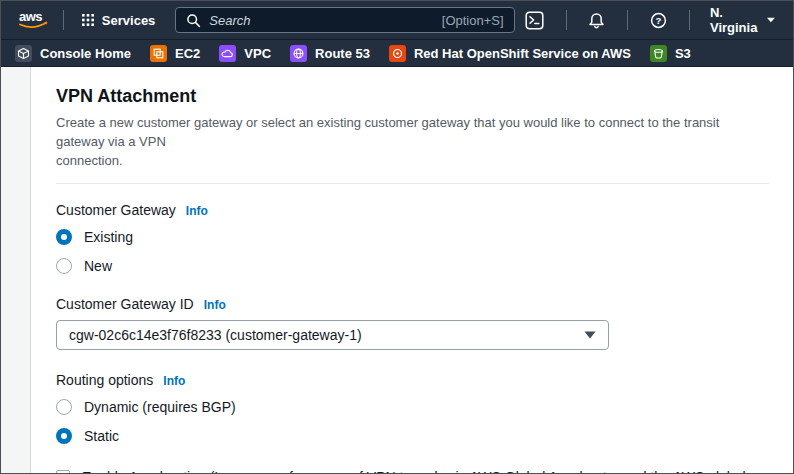  I want to click on dropdown-selected-value: cgw-02c6c14e3f76f8233 (customer-gateway-…, so click(326, 335).